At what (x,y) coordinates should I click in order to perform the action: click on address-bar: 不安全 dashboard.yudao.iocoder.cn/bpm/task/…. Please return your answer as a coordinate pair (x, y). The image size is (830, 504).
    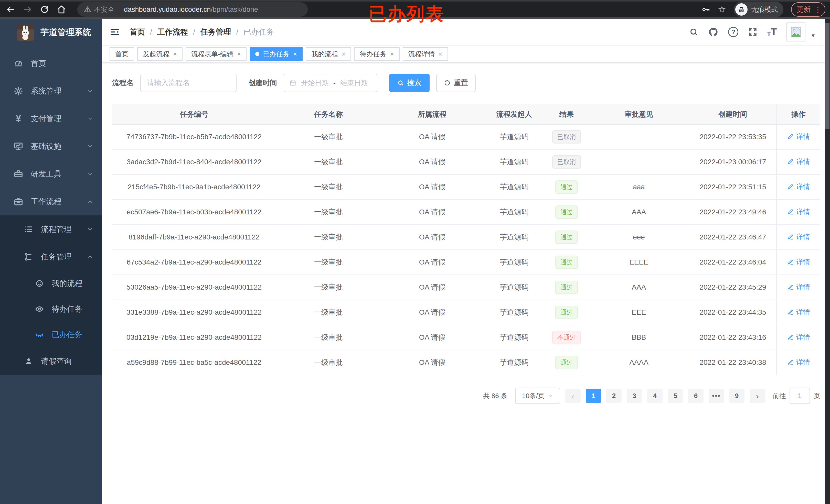
    Looking at the image, I should click on (193, 9).